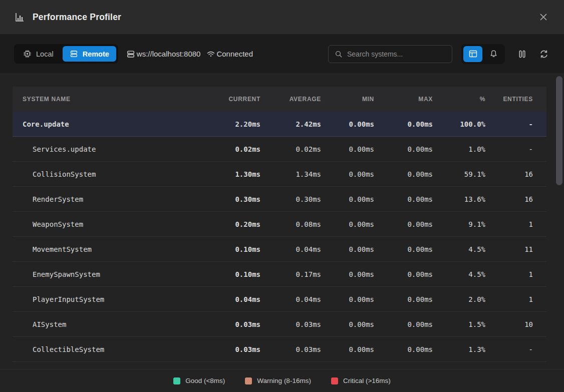  Describe the element at coordinates (516, 99) in the screenshot. I see `column-header-entities: ENTITIES` at that location.